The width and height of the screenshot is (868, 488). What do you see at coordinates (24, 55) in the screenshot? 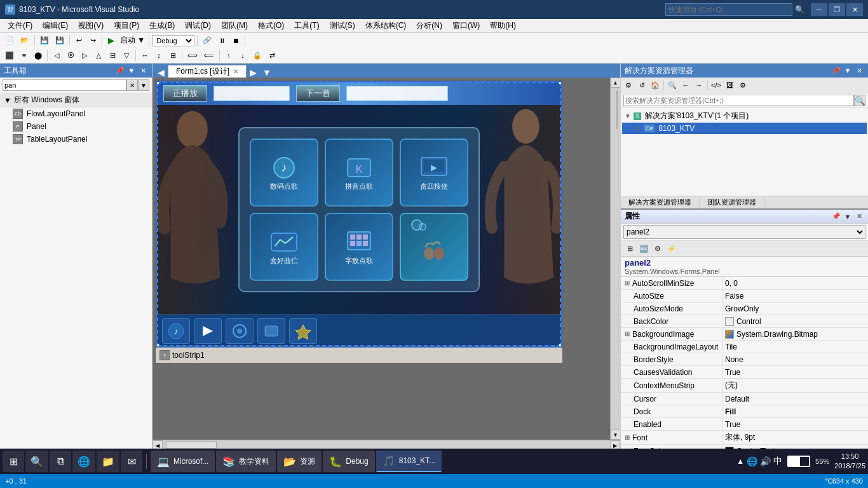
I see `format-btn-2: ≡` at bounding box center [24, 55].